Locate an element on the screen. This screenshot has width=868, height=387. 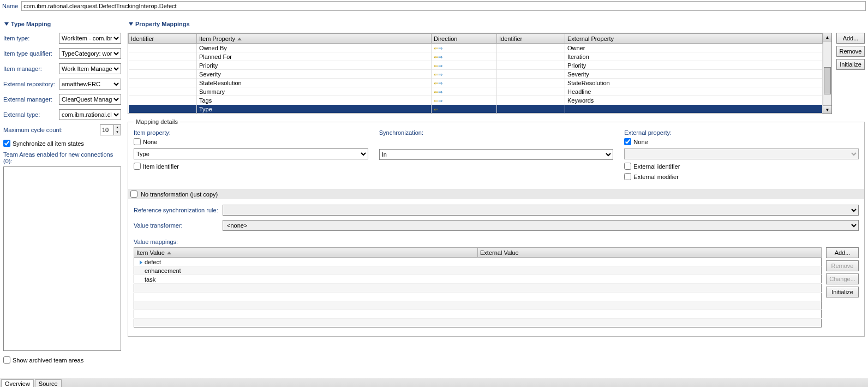
item-manager-select: Work Item Manager is located at coordinates (90, 69).